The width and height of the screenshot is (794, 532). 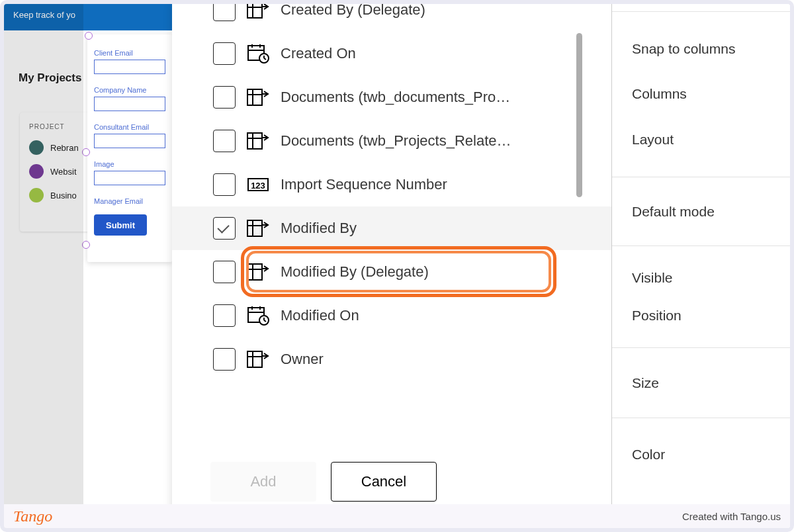 I want to click on my-projects-heading: My Projects, so click(x=50, y=78).